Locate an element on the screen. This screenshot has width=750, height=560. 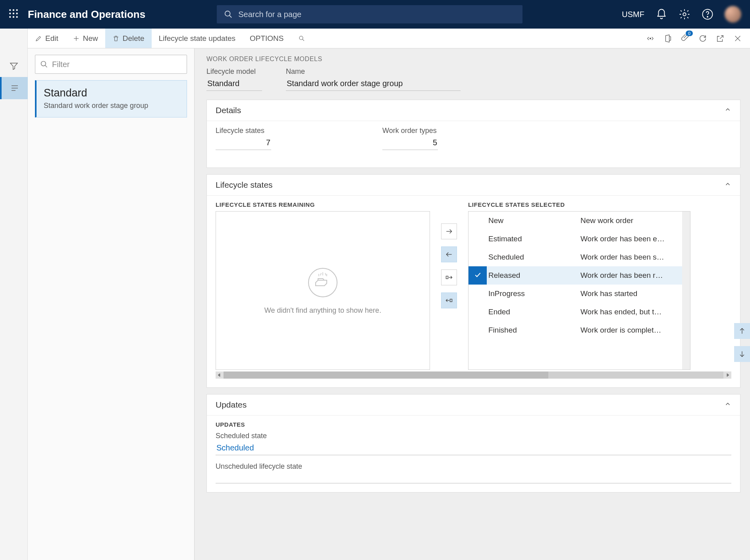
horizontal-scrollbar is located at coordinates (473, 375).